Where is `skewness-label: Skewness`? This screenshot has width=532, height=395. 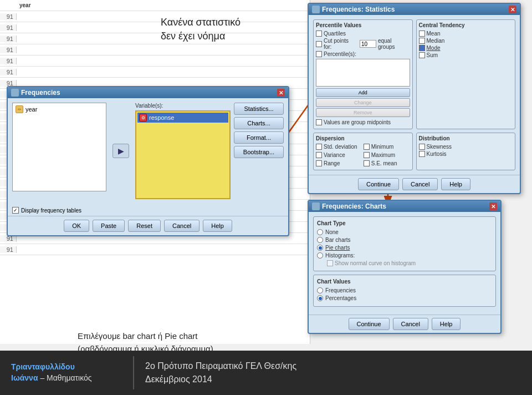 skewness-label: Skewness is located at coordinates (439, 146).